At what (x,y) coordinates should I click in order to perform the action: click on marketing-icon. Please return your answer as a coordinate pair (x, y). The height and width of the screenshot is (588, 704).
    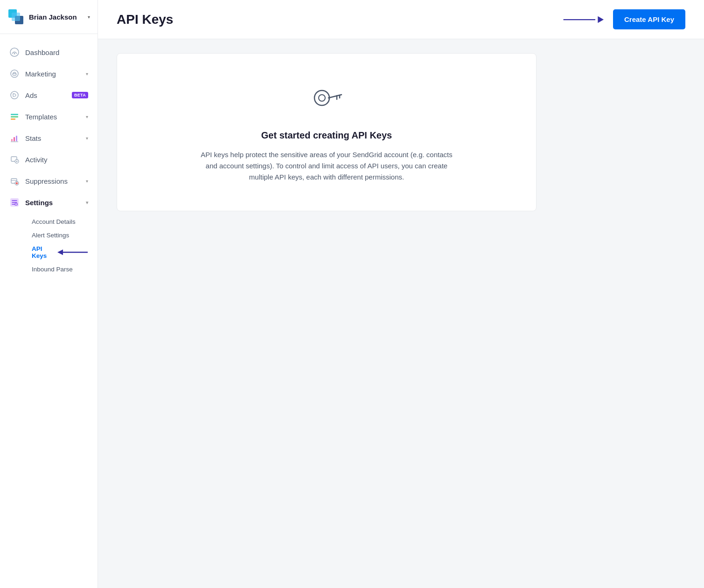
    Looking at the image, I should click on (14, 74).